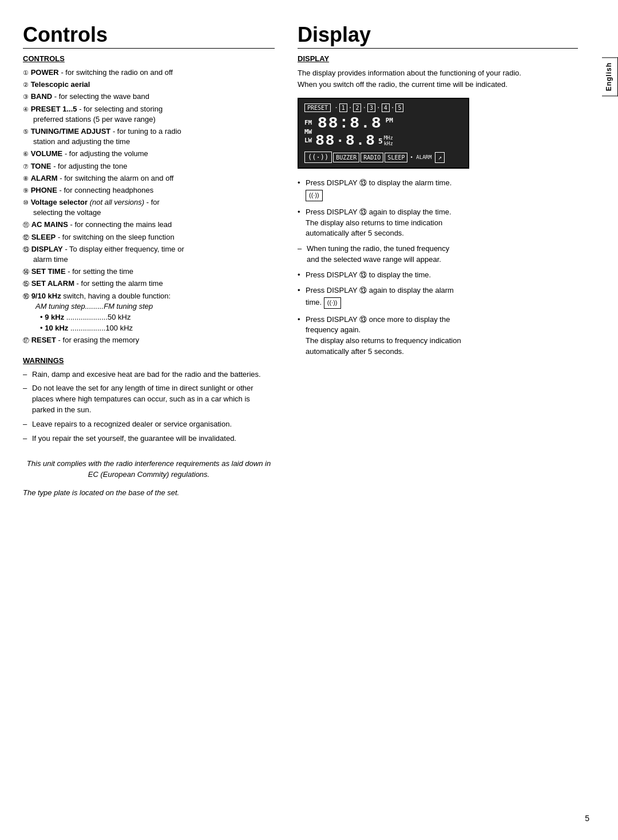 This screenshot has width=618, height=840. I want to click on list-item: ⑩ Voltage selector (not all versions) - …, so click(149, 208).